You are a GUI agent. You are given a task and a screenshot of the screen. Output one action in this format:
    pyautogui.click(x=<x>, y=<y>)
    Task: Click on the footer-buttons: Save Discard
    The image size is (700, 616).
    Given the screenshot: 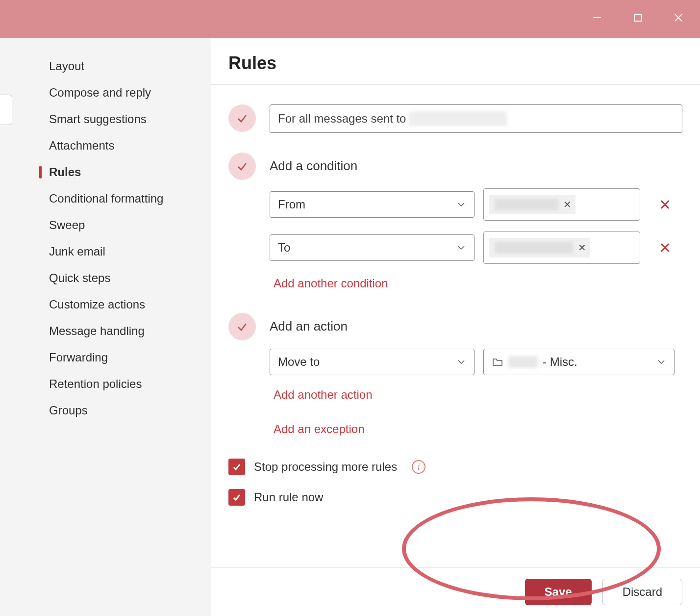 What is the action you would take?
    pyautogui.click(x=455, y=591)
    